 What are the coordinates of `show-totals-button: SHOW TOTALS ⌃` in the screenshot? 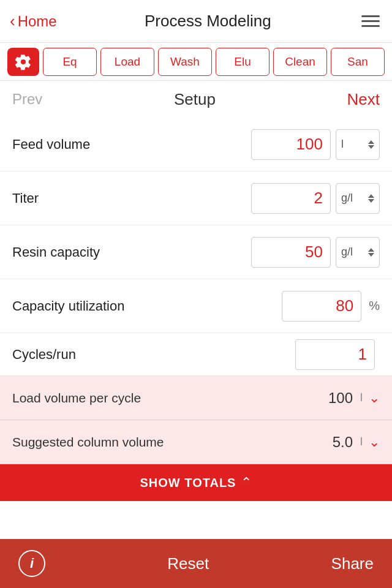 It's located at (196, 483).